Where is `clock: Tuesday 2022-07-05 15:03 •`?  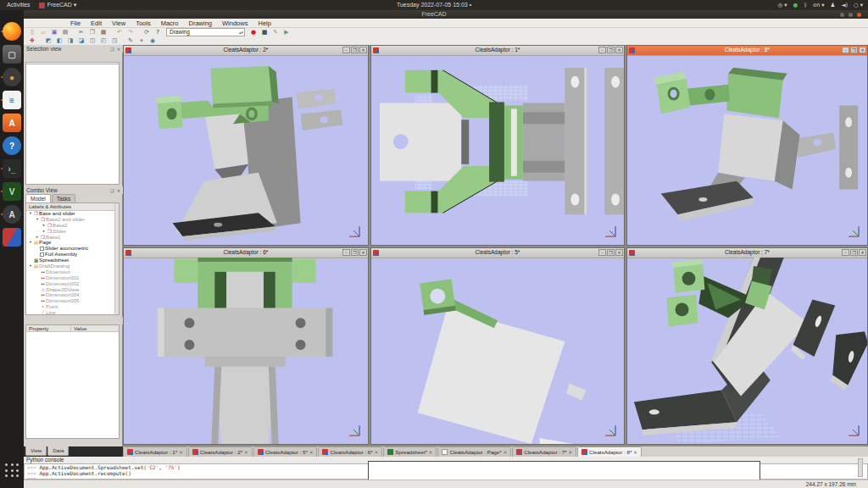 clock: Tuesday 2022-07-05 15:03 • is located at coordinates (434, 5).